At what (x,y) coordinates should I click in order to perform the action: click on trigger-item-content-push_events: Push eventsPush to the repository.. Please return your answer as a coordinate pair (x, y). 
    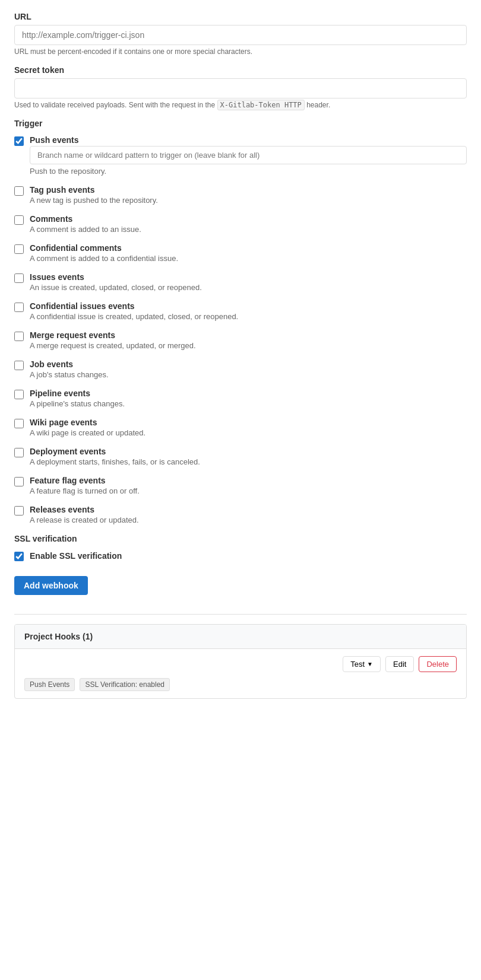
    Looking at the image, I should click on (248, 155).